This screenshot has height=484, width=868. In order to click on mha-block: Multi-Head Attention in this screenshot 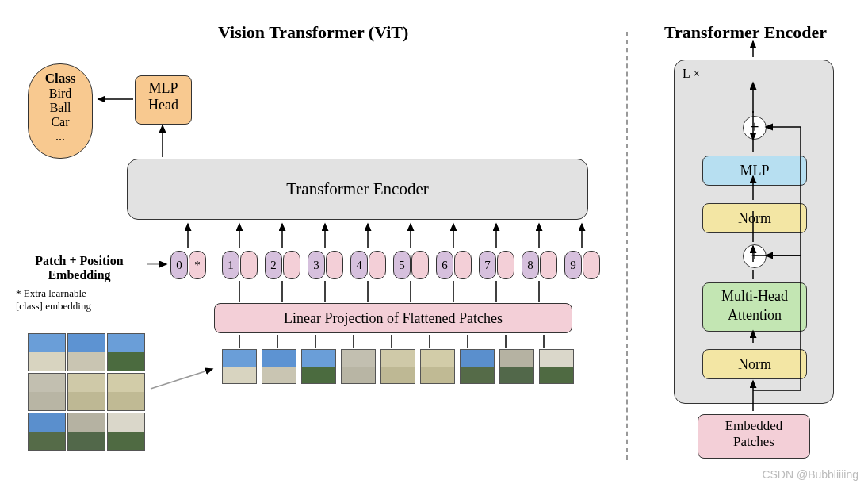, I will do `click(755, 307)`.